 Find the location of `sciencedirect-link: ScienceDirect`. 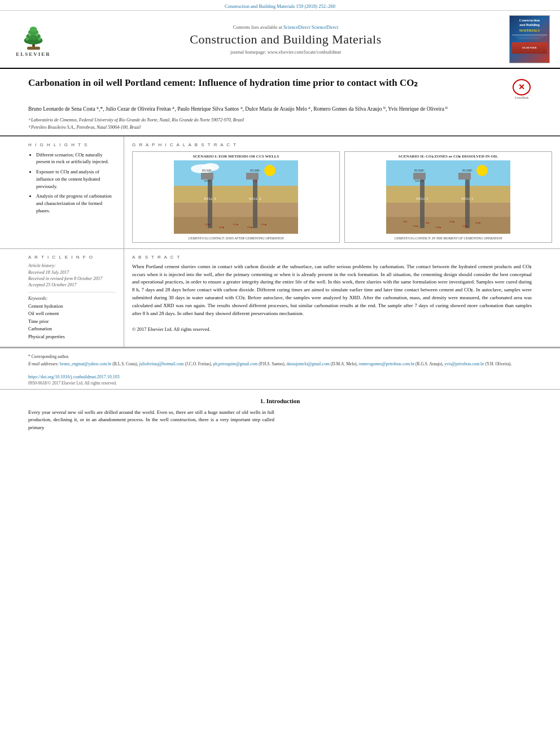

sciencedirect-link: ScienceDirect is located at coordinates (297, 27).